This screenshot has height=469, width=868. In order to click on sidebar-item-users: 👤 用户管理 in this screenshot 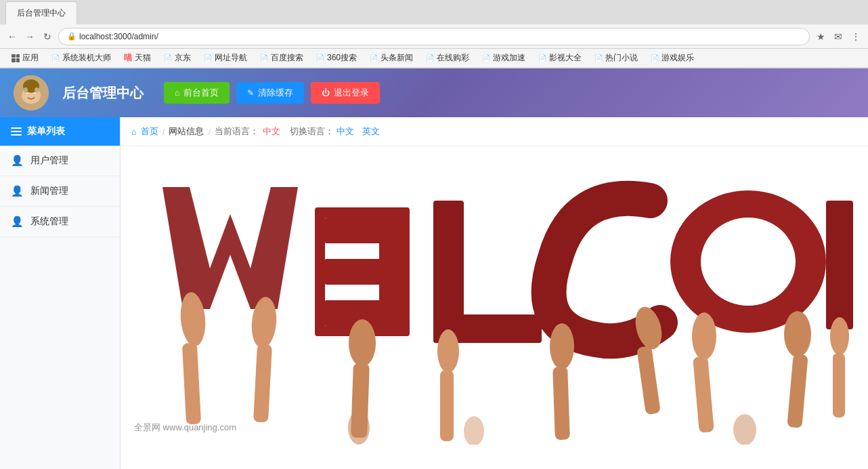, I will do `click(60, 161)`.